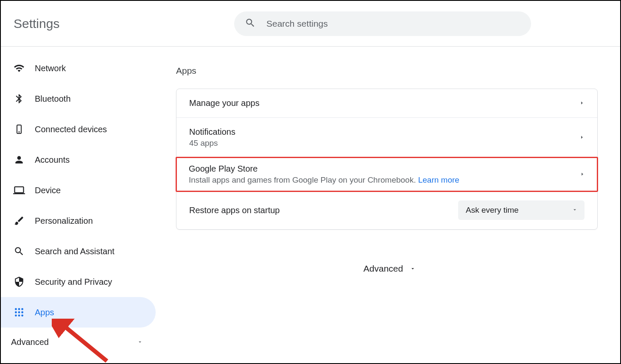 This screenshot has width=621, height=364. What do you see at coordinates (78, 160) in the screenshot?
I see `sidebar-item-accounts: Accounts` at bounding box center [78, 160].